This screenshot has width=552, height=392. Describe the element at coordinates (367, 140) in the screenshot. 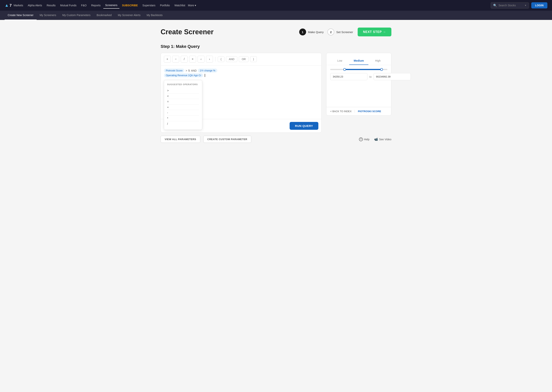

I see `help-label: Help` at that location.